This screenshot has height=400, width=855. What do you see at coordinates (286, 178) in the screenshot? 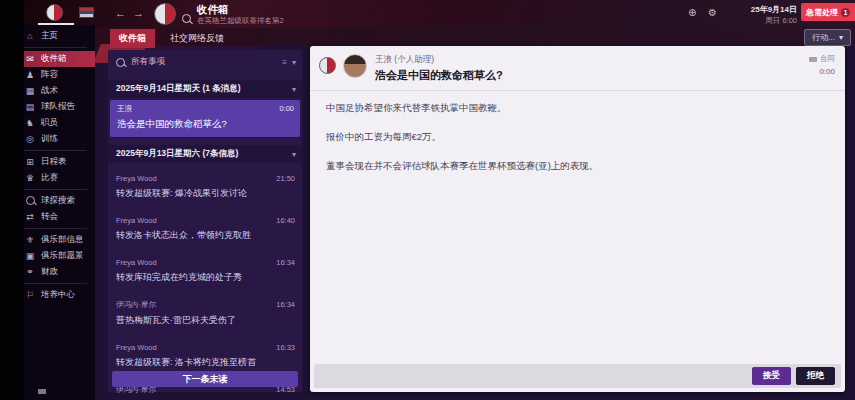
I see `message-time: 21:50` at bounding box center [286, 178].